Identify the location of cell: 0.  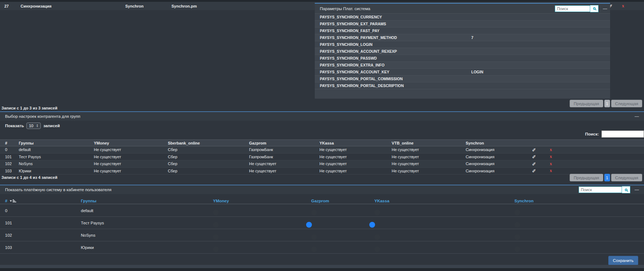
(7, 150).